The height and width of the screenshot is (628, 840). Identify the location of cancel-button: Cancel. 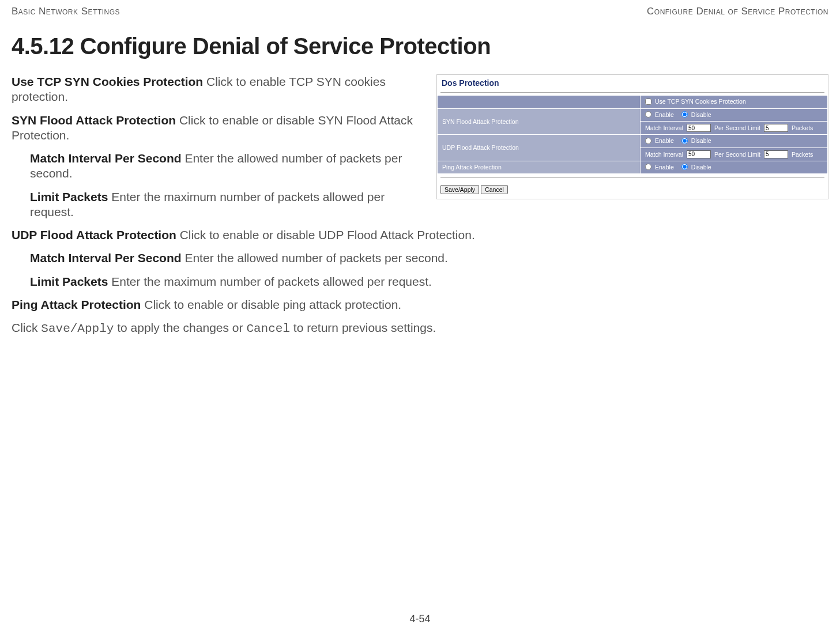
(495, 190).